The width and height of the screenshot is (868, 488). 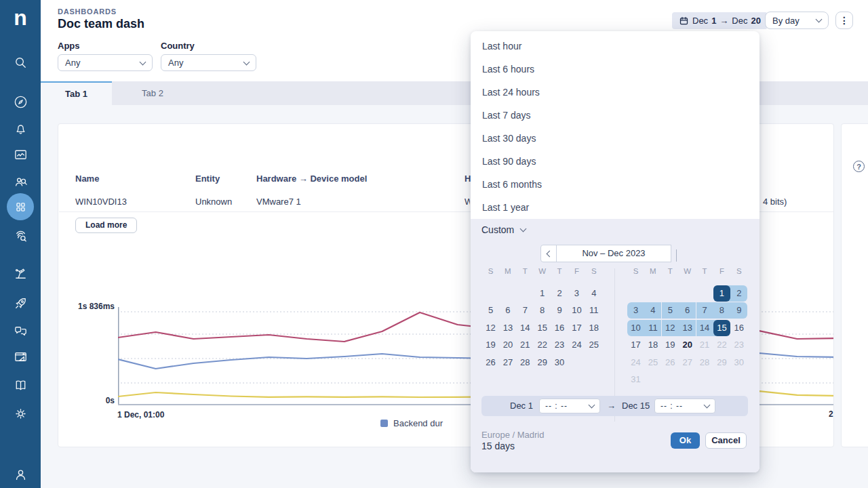 I want to click on legend-label-blue: Backend dur, so click(x=418, y=423).